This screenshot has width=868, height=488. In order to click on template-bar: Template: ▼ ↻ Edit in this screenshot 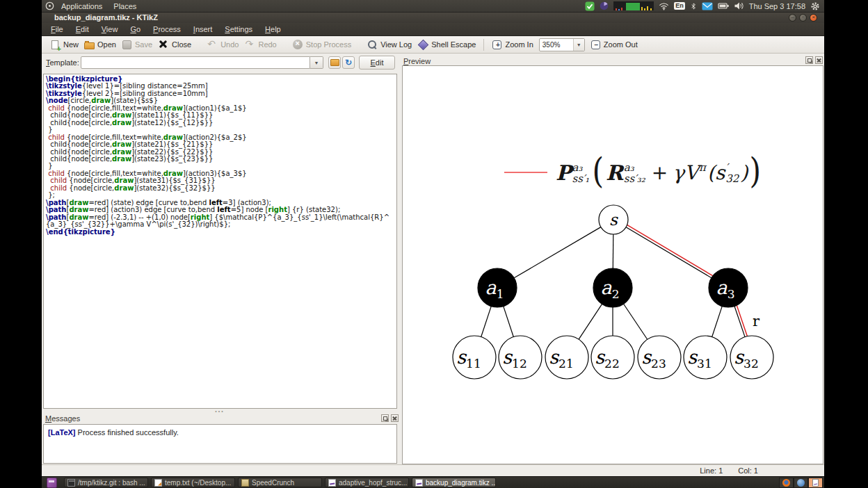, I will do `click(220, 63)`.